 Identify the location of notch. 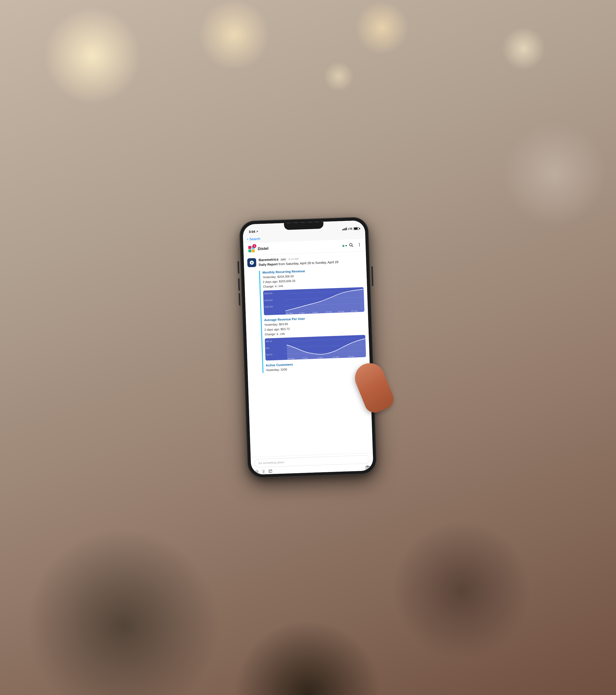
(304, 226).